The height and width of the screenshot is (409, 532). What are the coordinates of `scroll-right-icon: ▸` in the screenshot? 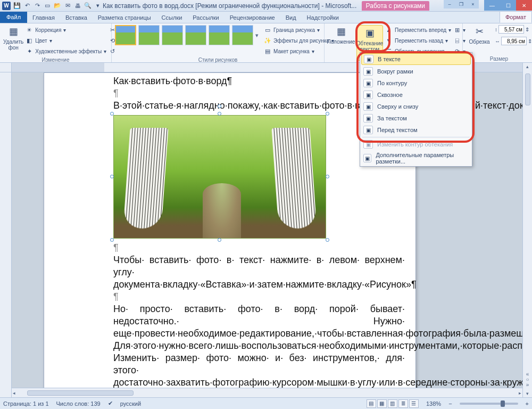 It's located at (520, 393).